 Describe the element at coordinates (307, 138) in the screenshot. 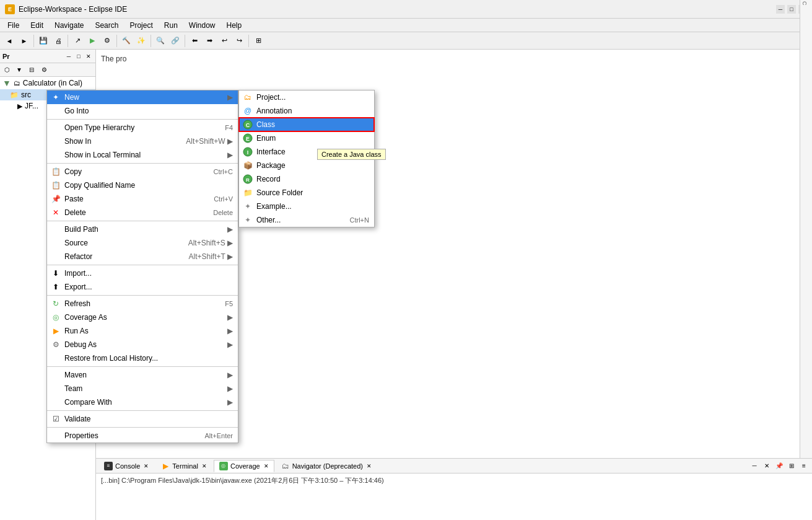

I see `sub-enum: E Enum` at that location.